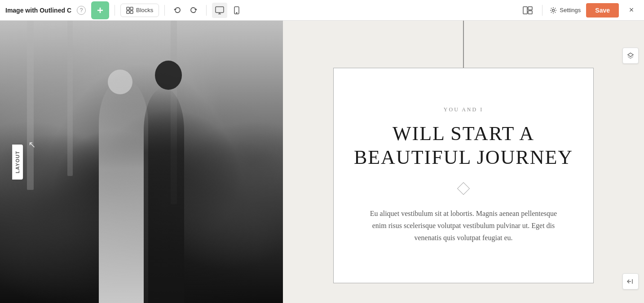 The height and width of the screenshot is (303, 644). I want to click on help-icon: ?, so click(81, 10).